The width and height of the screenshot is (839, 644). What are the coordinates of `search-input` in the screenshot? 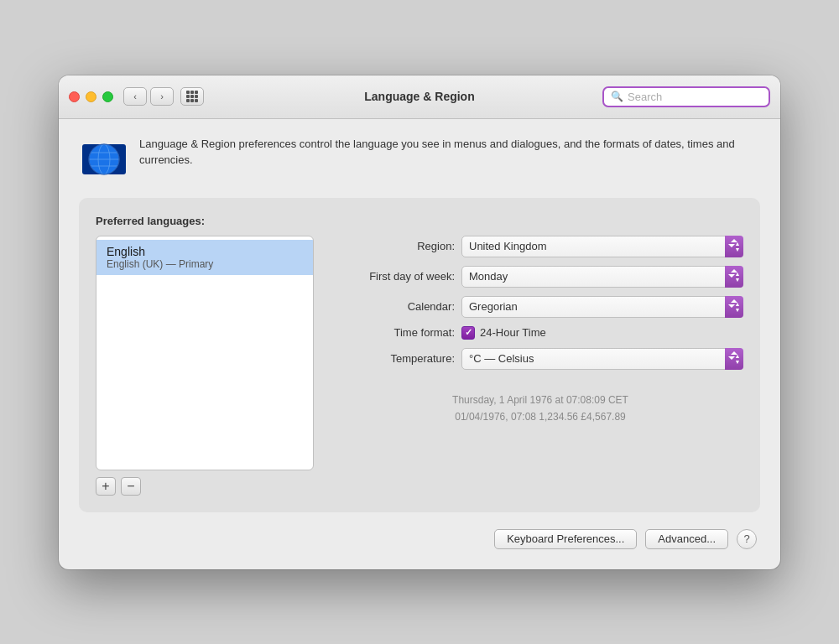 It's located at (695, 97).